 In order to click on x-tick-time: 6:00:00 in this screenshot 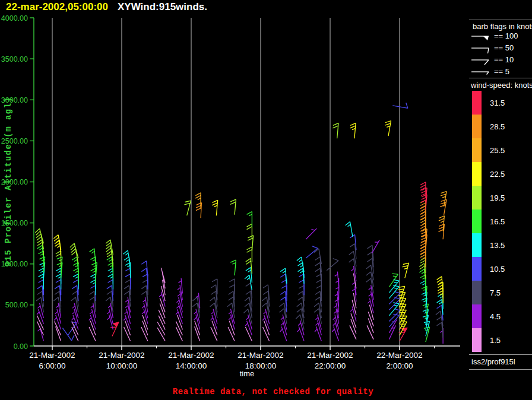, I will do `click(52, 366)`.